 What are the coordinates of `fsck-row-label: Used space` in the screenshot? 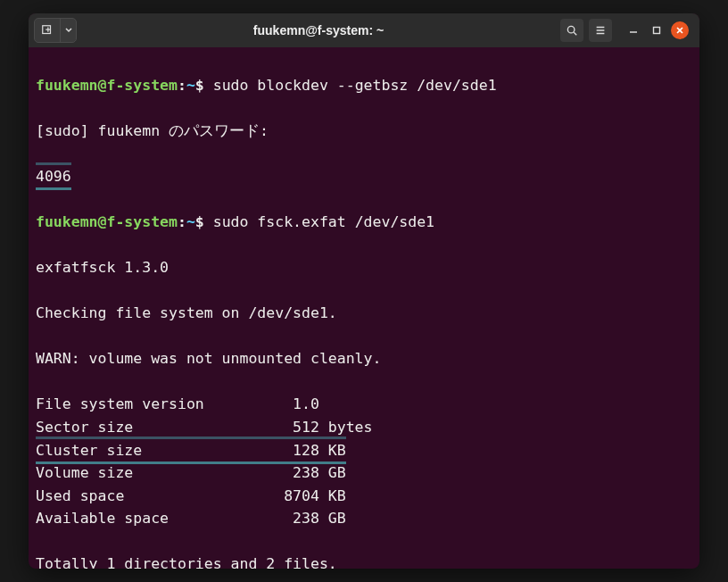 It's located at (146, 496).